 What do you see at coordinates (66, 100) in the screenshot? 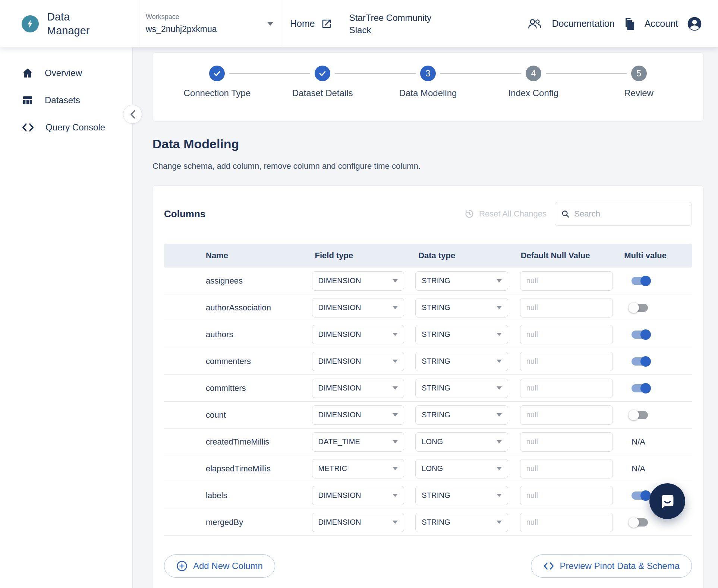
I see `sidebar-item-datasets: Datasets` at bounding box center [66, 100].